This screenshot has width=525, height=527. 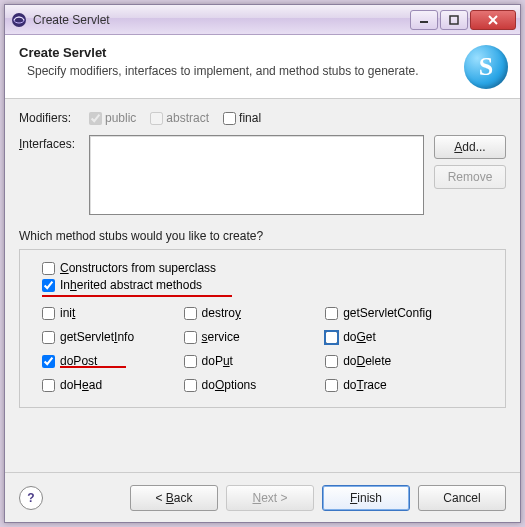 I want to click on modifier-abstract-checkbox, so click(x=156, y=118).